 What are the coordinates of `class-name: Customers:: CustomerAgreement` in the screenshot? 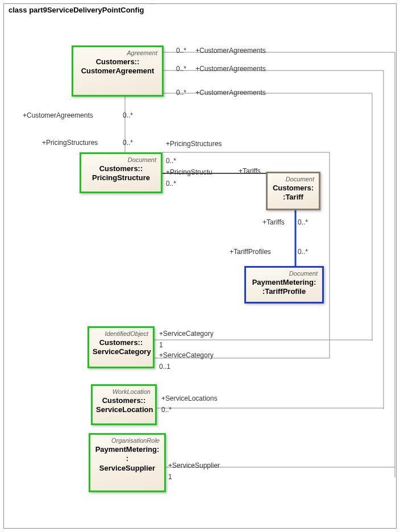 It's located at (118, 66).